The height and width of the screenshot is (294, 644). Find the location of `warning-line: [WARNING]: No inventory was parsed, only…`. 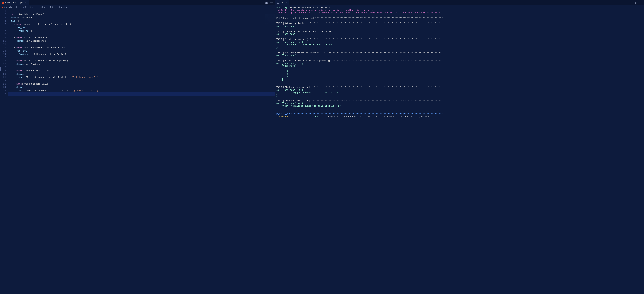

warning-line: [WARNING]: No inventory was parsed, only… is located at coordinates (325, 10).